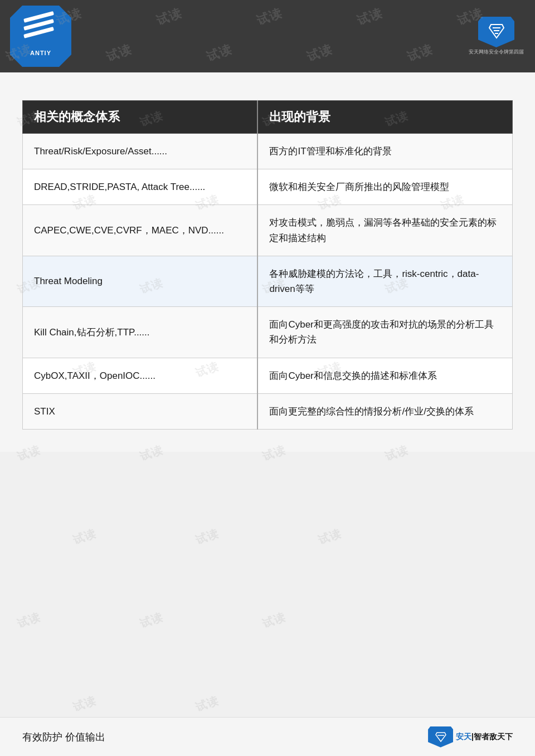  I want to click on table-right-cell: 面向Cyber和更高强度的攻击和对抗的场景的分析工具和分析方法, so click(385, 332).